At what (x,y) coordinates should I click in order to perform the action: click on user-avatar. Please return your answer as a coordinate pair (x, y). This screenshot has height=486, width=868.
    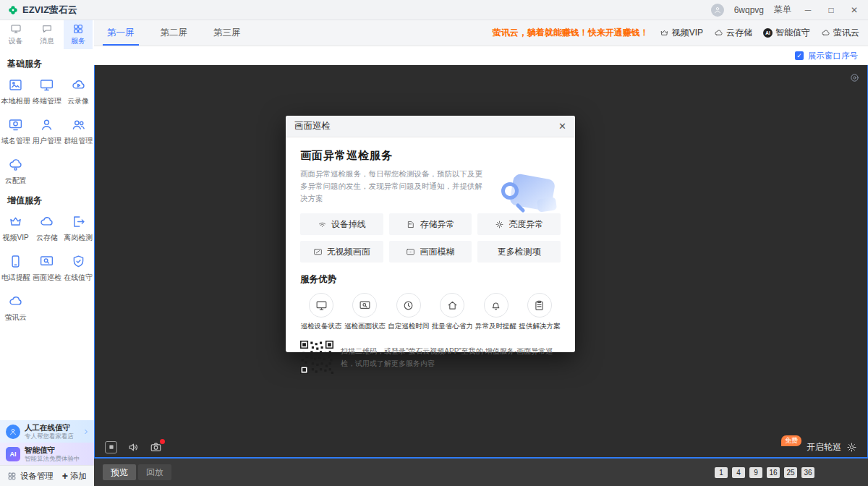
    Looking at the image, I should click on (718, 10).